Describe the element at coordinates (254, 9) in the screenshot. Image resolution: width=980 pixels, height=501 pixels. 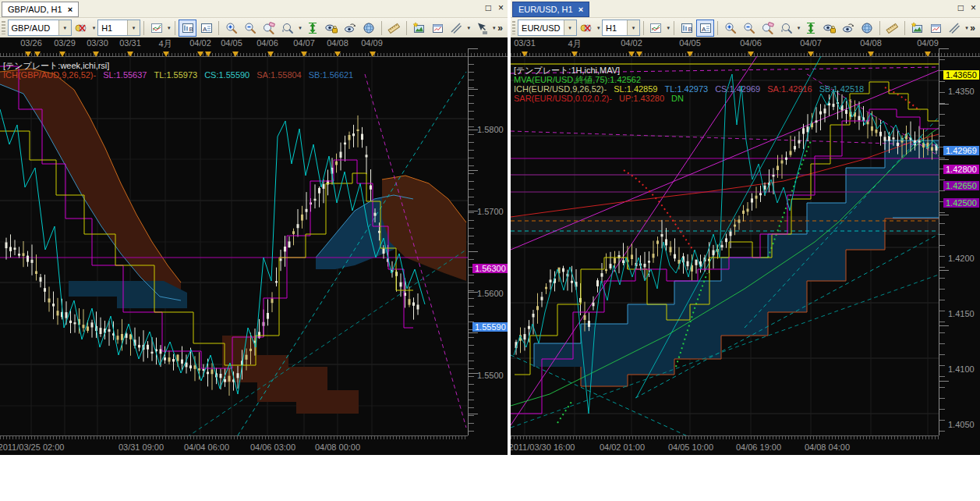
I see `tab-bar: GBP/AUD, H1 × □ ×` at that location.